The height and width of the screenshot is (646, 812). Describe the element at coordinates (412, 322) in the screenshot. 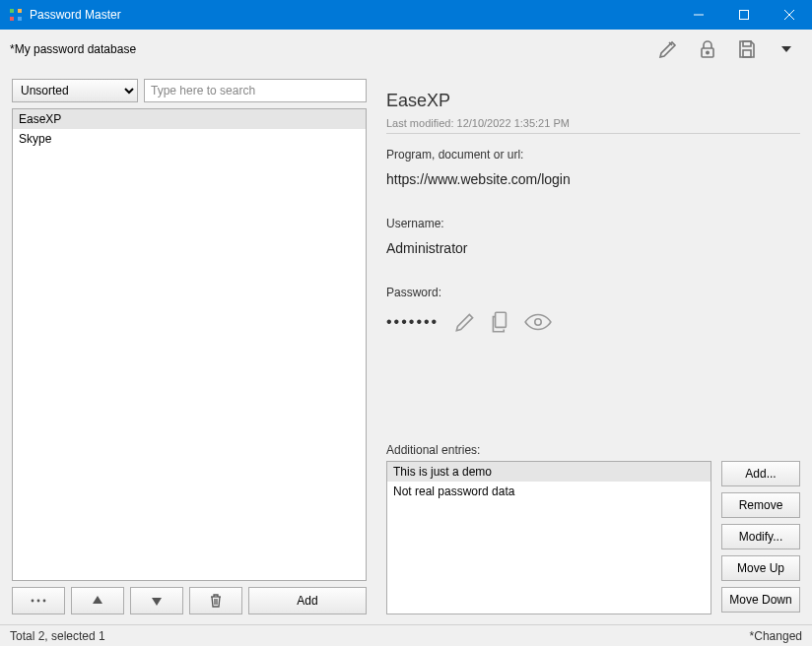

I see `password-mask: •••••••` at that location.